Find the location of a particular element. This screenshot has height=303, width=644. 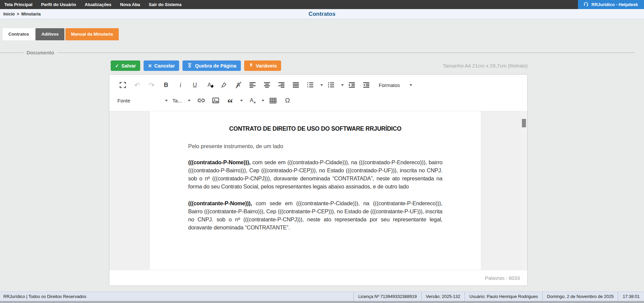

breadcrumb-home: Início is located at coordinates (9, 14).